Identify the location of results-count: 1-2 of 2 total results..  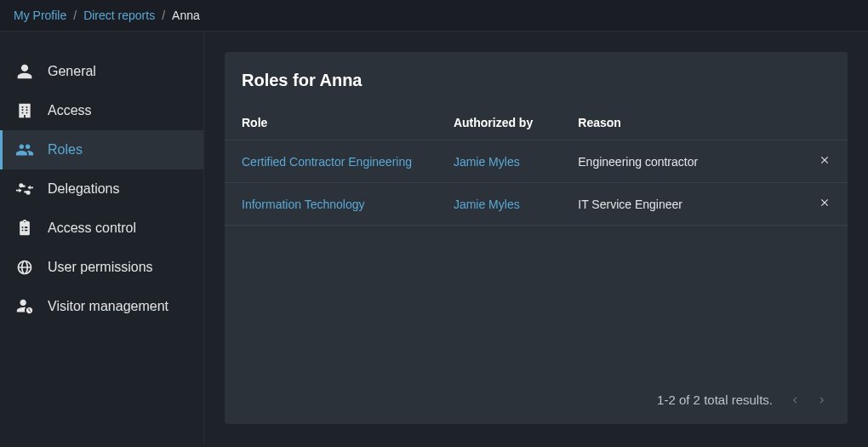
(715, 400).